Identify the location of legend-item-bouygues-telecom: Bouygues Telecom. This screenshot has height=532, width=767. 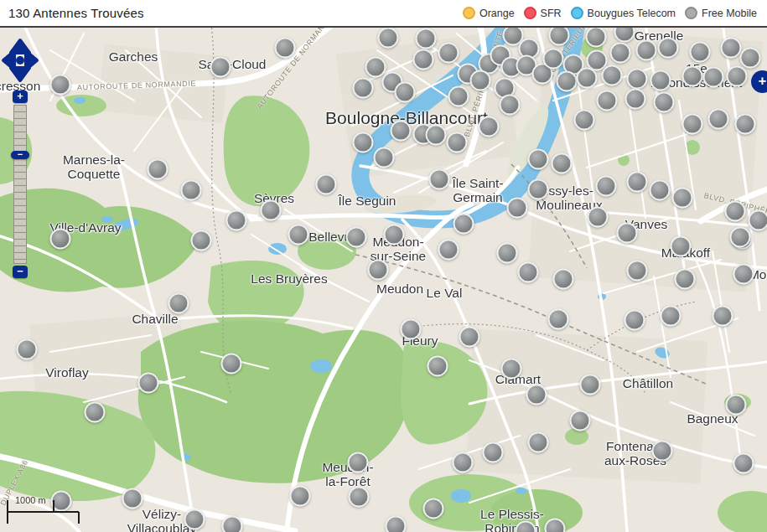
(624, 13).